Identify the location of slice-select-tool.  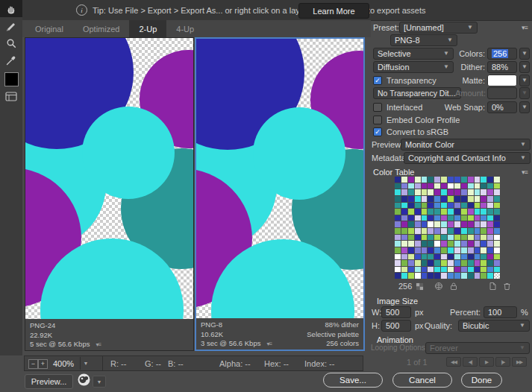
(11, 25).